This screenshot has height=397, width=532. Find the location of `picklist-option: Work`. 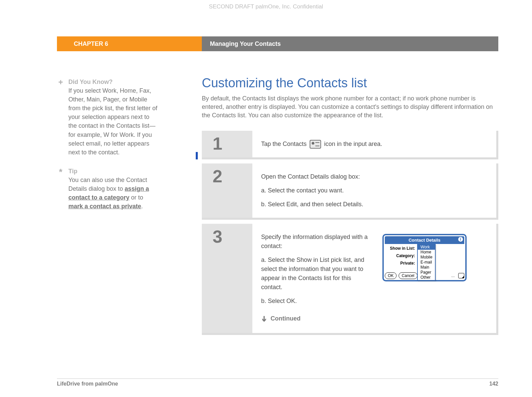

picklist-option: Work is located at coordinates (427, 247).